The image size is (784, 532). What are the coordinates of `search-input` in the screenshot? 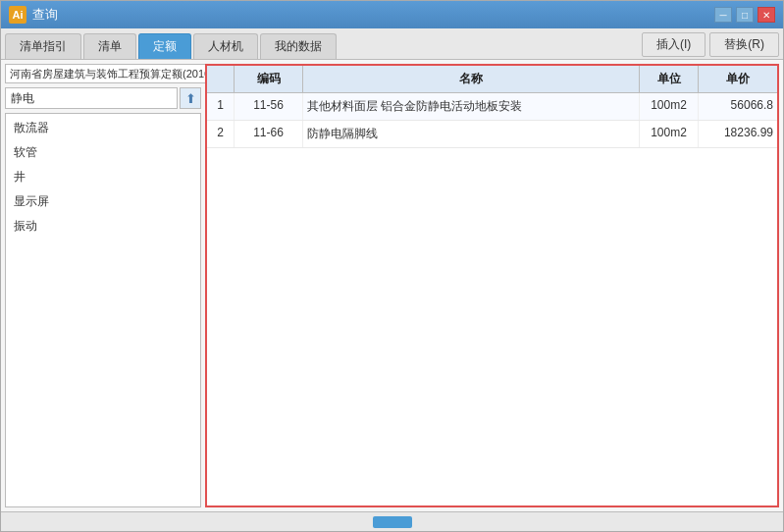 It's located at (91, 98).